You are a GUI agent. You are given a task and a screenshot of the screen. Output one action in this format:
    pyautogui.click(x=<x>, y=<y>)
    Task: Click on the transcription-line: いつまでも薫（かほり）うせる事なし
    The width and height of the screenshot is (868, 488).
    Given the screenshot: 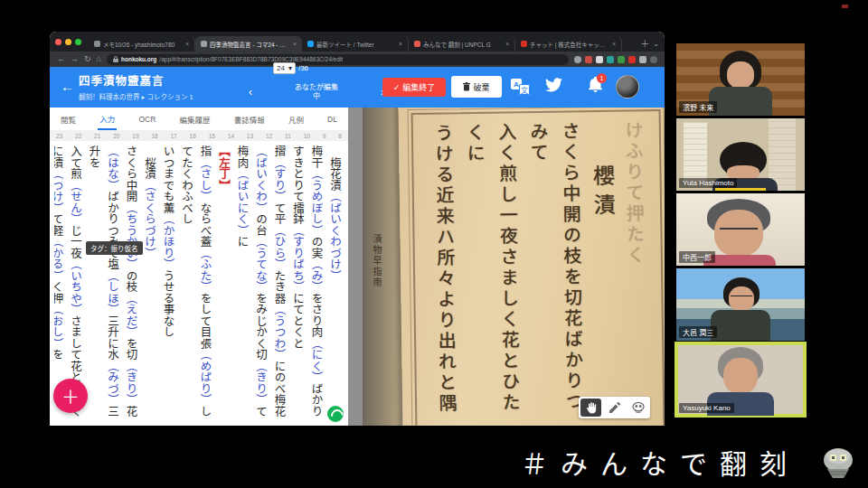 What is the action you would take?
    pyautogui.click(x=168, y=281)
    